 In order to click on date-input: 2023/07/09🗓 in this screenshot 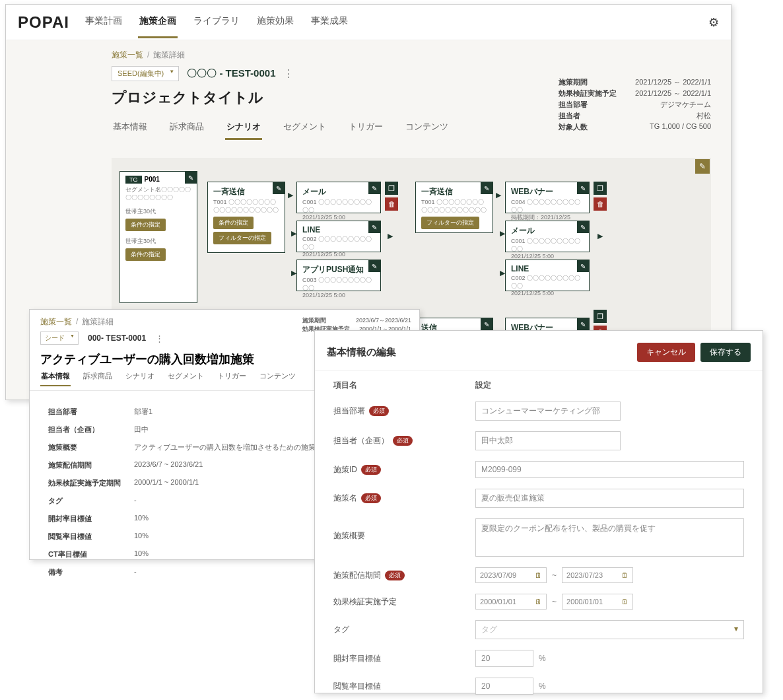, I will do `click(511, 575)`.